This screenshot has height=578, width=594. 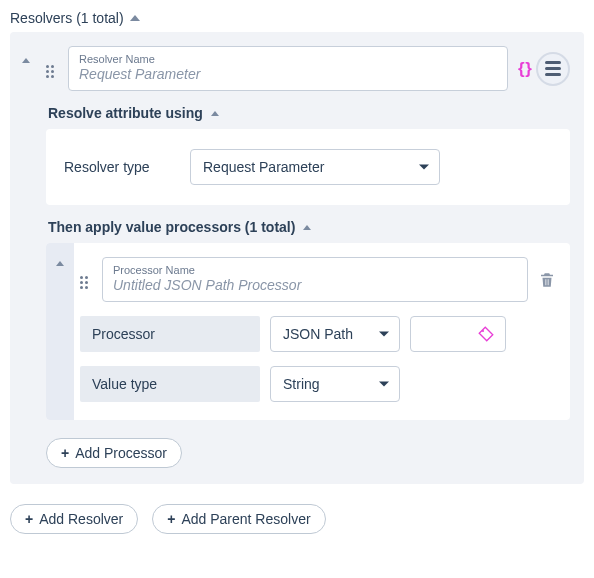 What do you see at coordinates (553, 69) in the screenshot?
I see `menu-stack-icon` at bounding box center [553, 69].